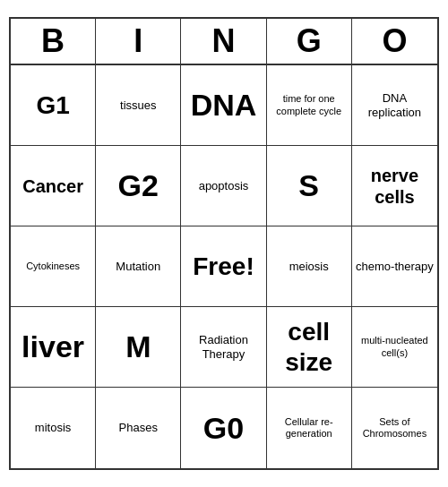 The height and width of the screenshot is (487, 448). What do you see at coordinates (138, 186) in the screenshot?
I see `cell-text-r1-c1: G2` at bounding box center [138, 186].